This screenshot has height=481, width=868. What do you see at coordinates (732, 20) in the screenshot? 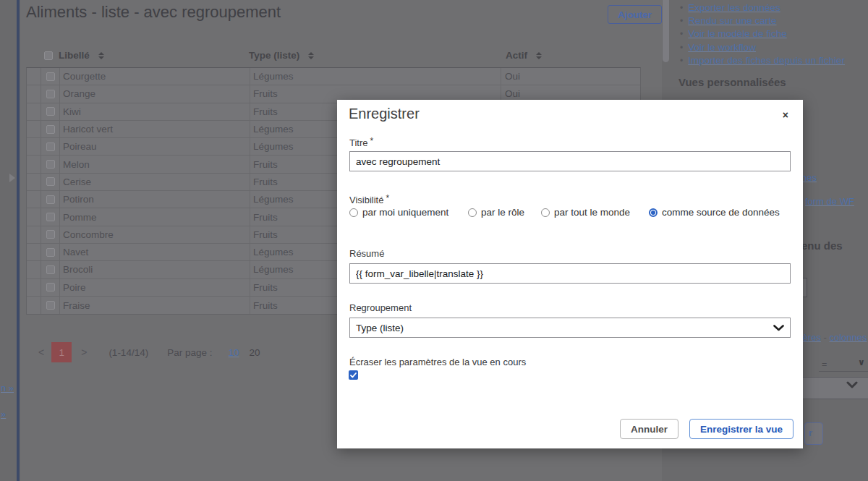
I see `sidebar-action-link: Rendu sur une carte` at bounding box center [732, 20].